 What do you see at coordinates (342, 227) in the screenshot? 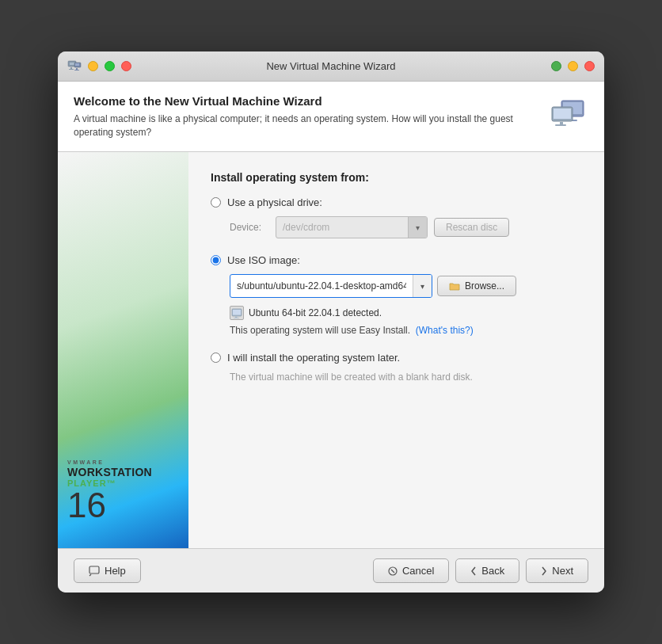
I see `device-input` at bounding box center [342, 227].